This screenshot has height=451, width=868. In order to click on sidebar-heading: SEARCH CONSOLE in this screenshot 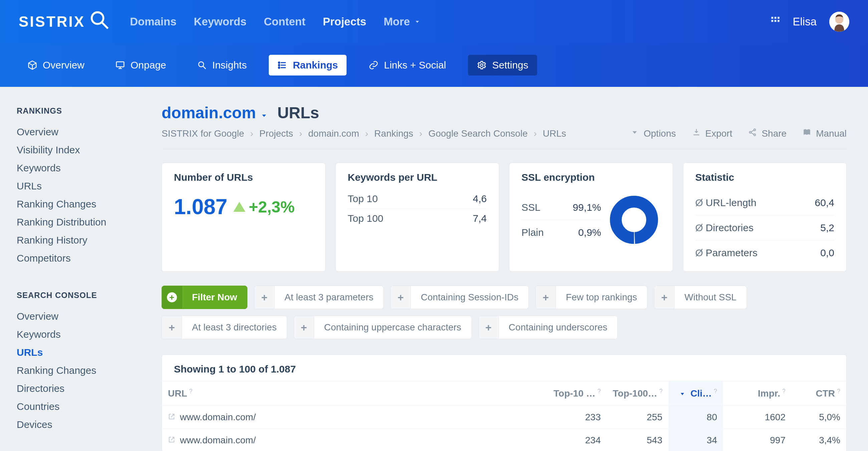, I will do `click(79, 295)`.